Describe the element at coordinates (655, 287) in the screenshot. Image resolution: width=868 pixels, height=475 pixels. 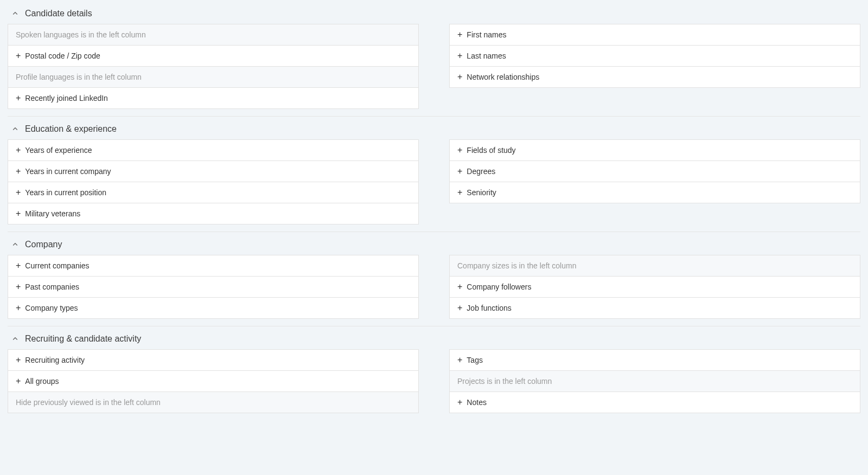
I see `filter-company-followers: + Company followers` at that location.